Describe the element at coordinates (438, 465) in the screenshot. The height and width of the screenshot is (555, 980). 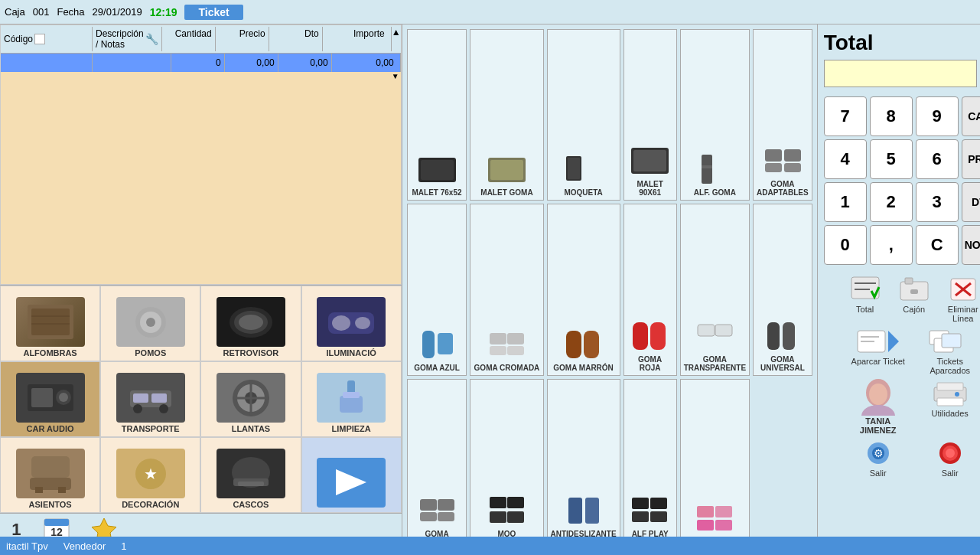
I see `prod-gomarecortable: GOMA RECORTABLE` at that location.